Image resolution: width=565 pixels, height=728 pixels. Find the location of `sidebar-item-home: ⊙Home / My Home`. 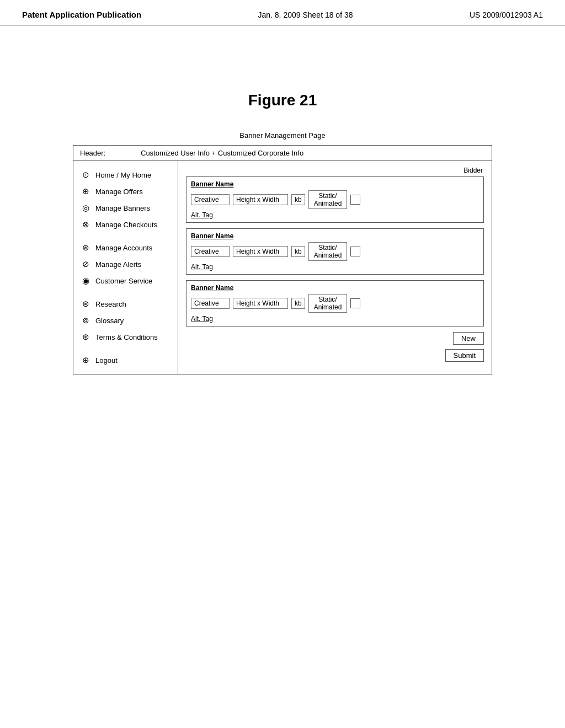

sidebar-item-home: ⊙Home / My Home is located at coordinates (126, 175).